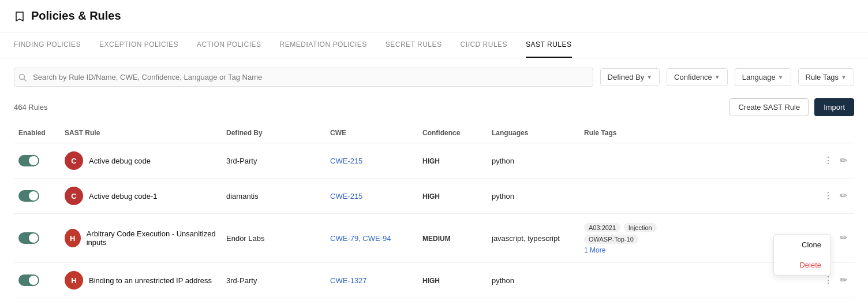  What do you see at coordinates (304, 77) in the screenshot?
I see `search-wrapper` at bounding box center [304, 77].